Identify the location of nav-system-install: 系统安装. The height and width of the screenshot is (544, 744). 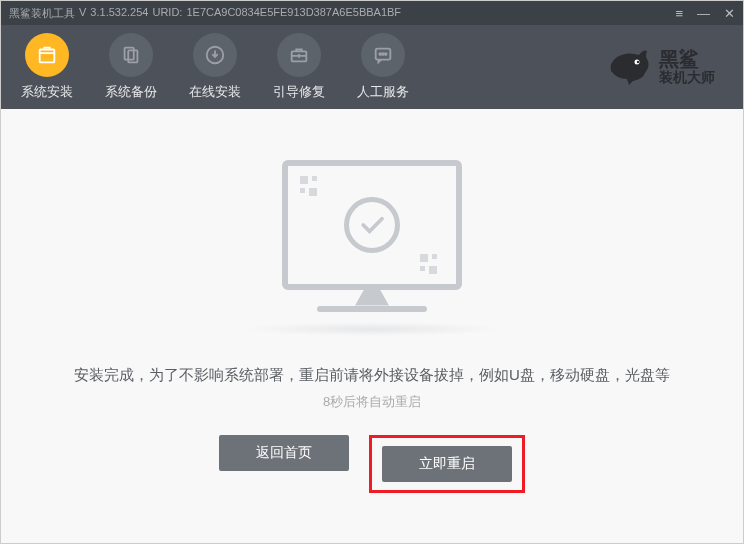
(47, 67).